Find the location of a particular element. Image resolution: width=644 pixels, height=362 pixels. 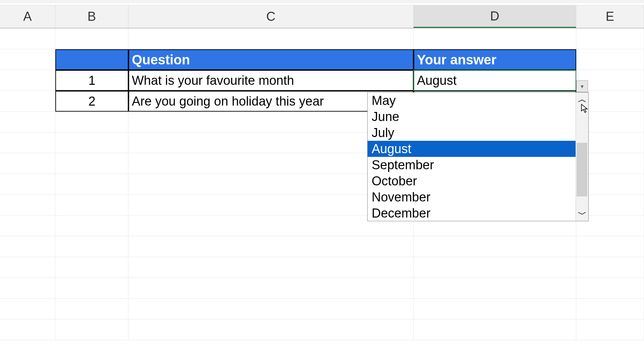

row2-num: 2 is located at coordinates (92, 101).